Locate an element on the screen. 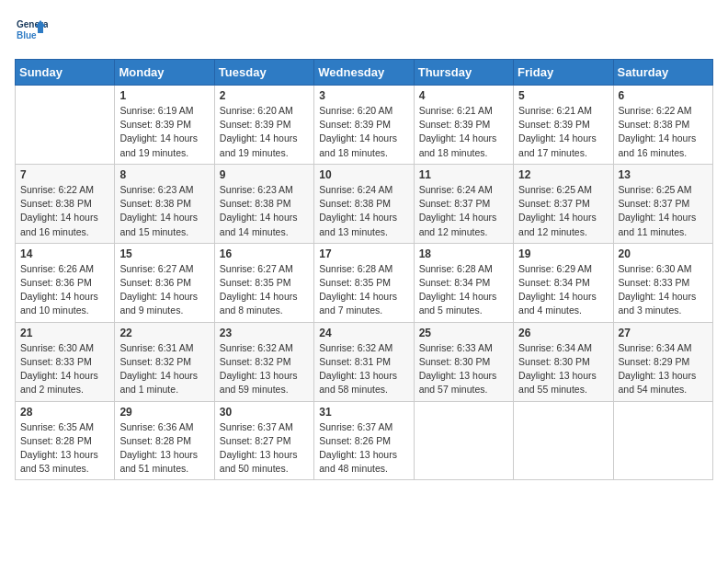 The height and width of the screenshot is (563, 728). day-info: Sunrise: 6:19 AM Sunset: 8:39 PM Dayligh… is located at coordinates (164, 132).